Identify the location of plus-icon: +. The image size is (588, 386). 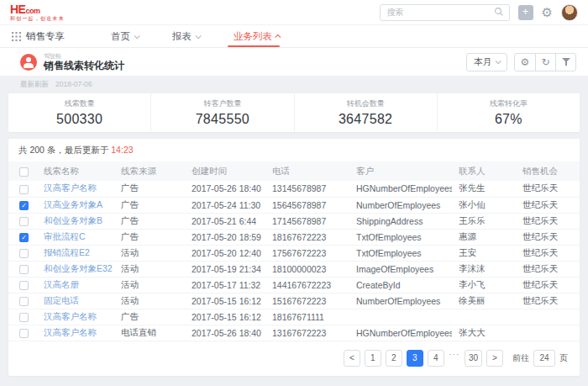
(526, 12).